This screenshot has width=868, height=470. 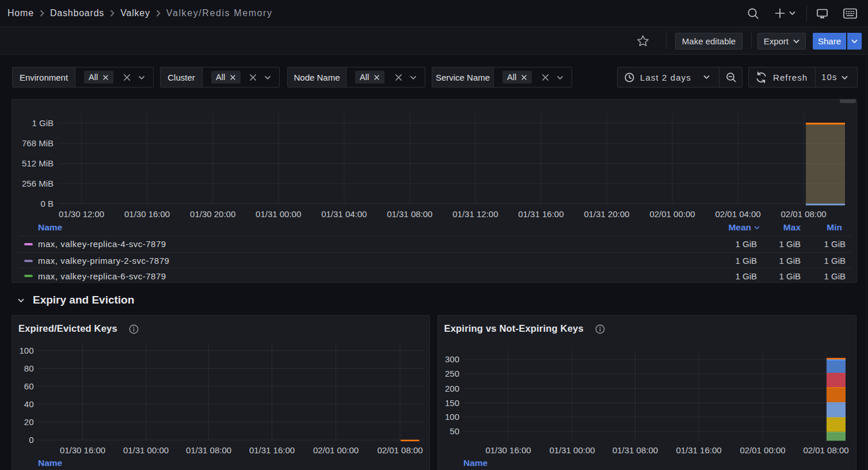 I want to click on svg-text: 01/30 12:00, so click(x=82, y=214).